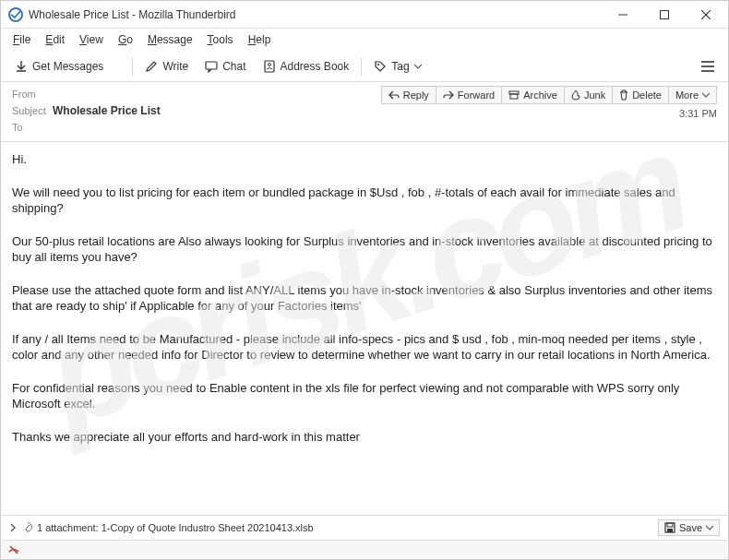 The width and height of the screenshot is (729, 560). I want to click on menu-go: Go, so click(125, 40).